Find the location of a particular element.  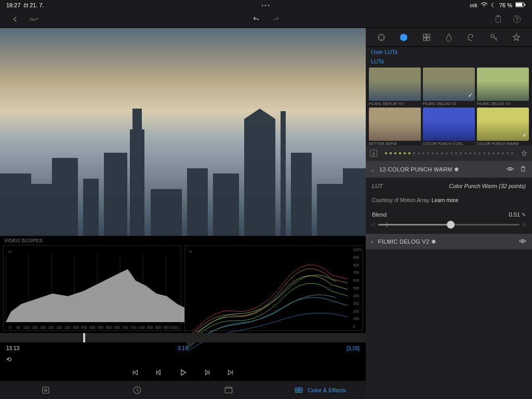

blend-slider is located at coordinates (449, 224).